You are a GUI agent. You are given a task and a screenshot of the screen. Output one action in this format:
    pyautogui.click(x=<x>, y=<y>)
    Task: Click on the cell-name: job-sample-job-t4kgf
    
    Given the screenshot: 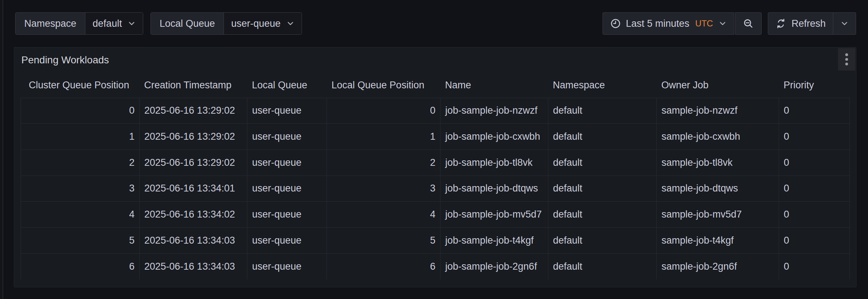 What is the action you would take?
    pyautogui.click(x=494, y=240)
    